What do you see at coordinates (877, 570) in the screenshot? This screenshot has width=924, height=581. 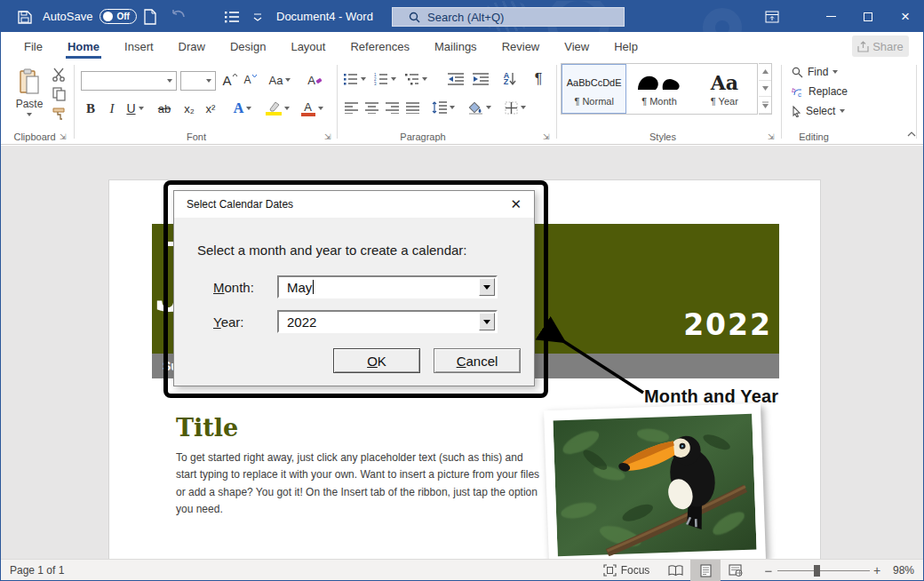 I see `zoom-in-button: +` at bounding box center [877, 570].